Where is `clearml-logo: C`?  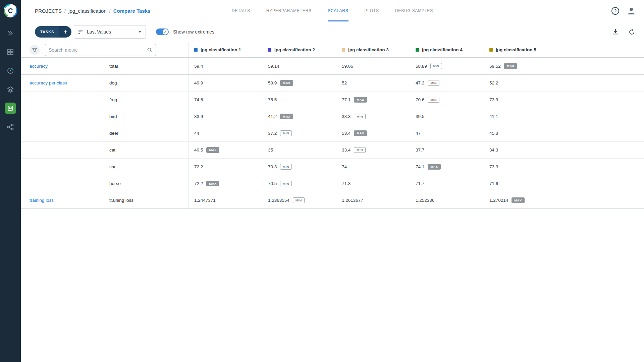
clearml-logo: C is located at coordinates (10, 11).